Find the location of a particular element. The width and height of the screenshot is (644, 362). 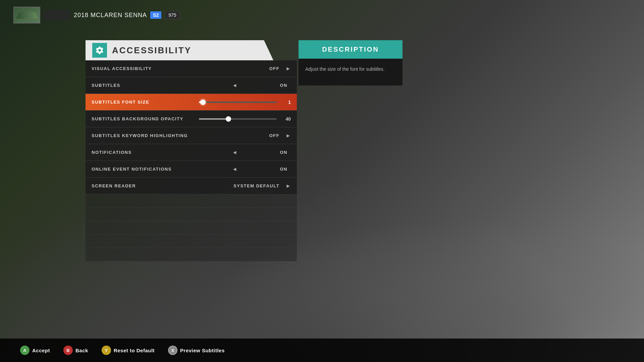

preview-label: Preview Subtitles is located at coordinates (203, 351).